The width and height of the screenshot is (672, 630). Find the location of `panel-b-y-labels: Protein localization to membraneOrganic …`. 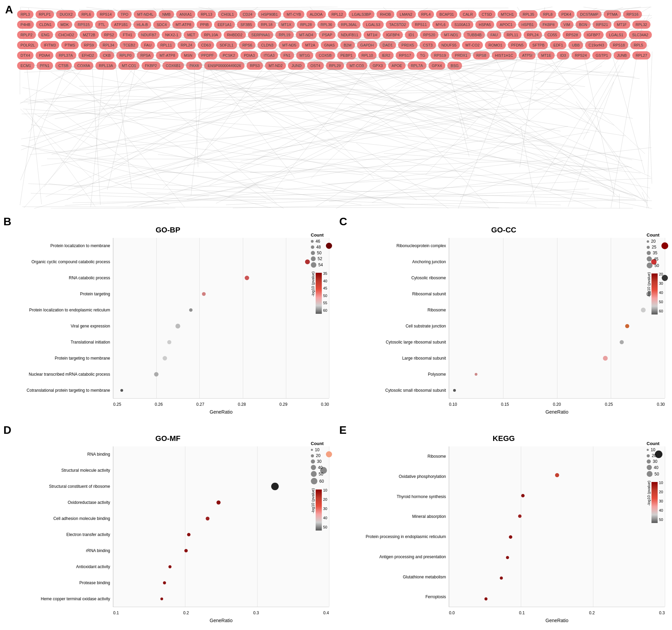

panel-b-y-labels: Protein localization to membraneOrganic … is located at coordinates (60, 318).